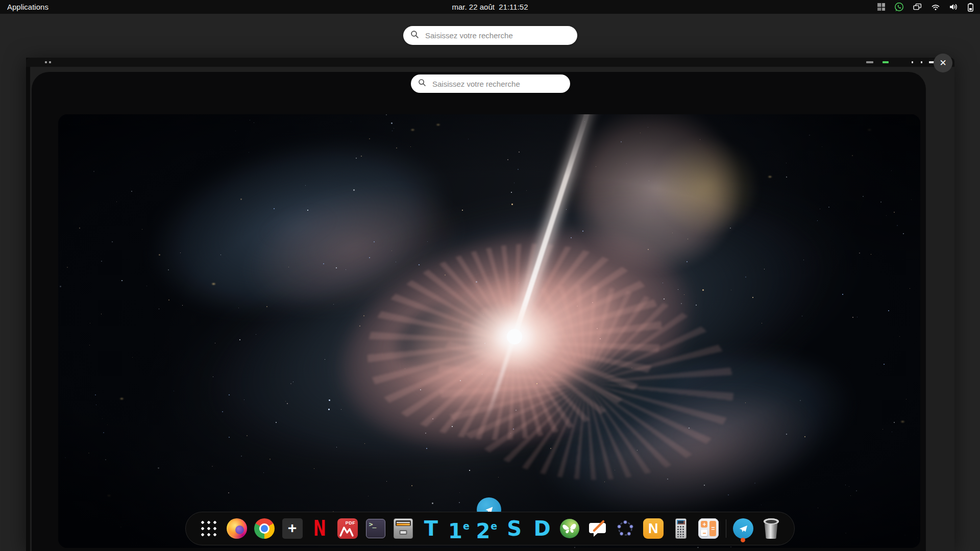 The width and height of the screenshot is (980, 551). Describe the element at coordinates (292, 529) in the screenshot. I see `new-window-launcher: +` at that location.